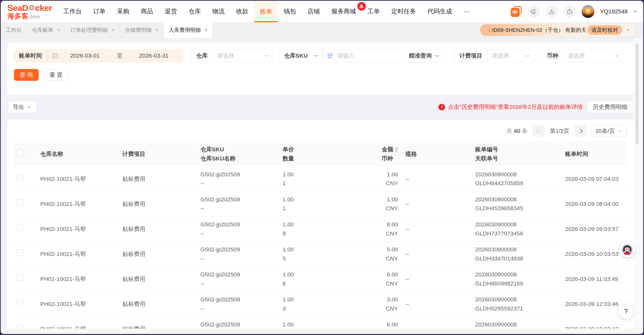  Describe the element at coordinates (592, 154) in the screenshot. I see `col-bill-time: 账单时间` at that location.